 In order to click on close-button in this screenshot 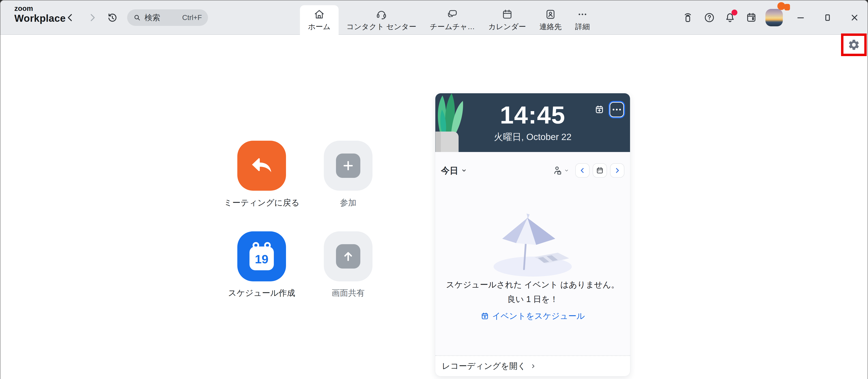, I will do `click(855, 18)`.